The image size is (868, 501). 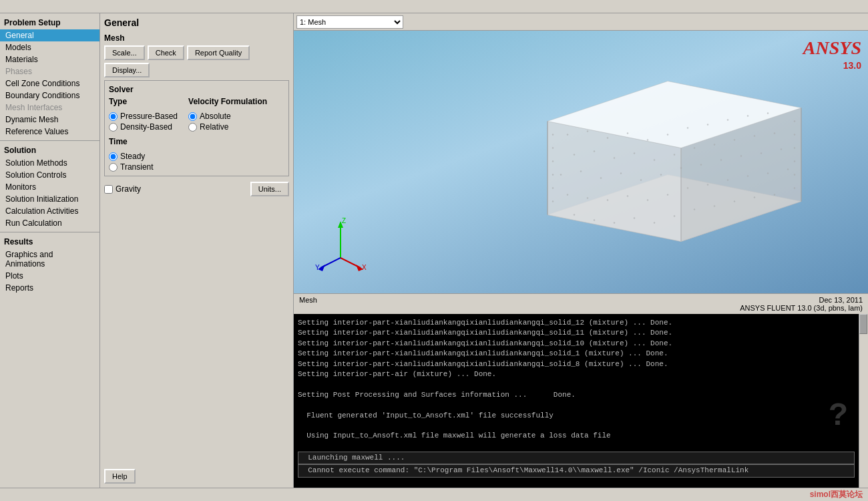 I want to click on transient-label: Transient, so click(x=137, y=167).